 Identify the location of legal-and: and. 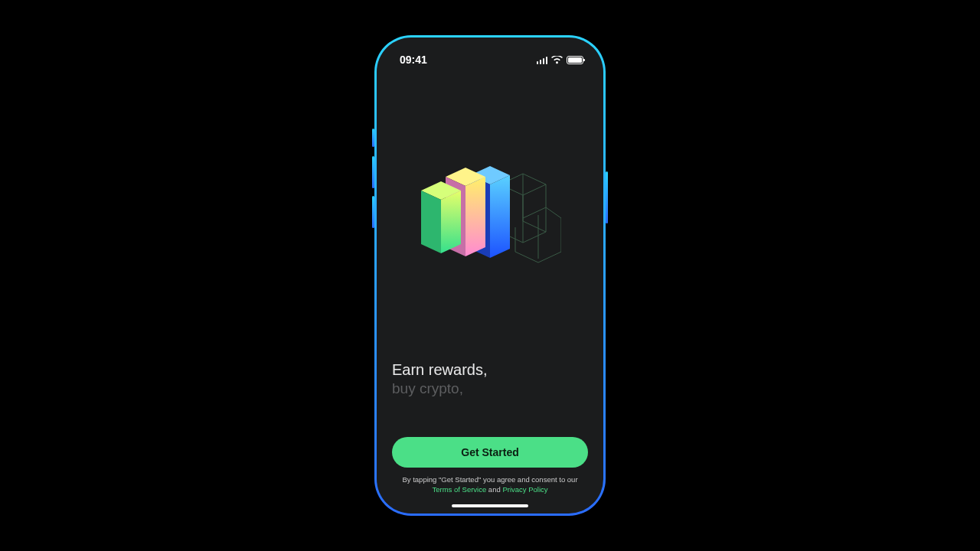
(495, 490).